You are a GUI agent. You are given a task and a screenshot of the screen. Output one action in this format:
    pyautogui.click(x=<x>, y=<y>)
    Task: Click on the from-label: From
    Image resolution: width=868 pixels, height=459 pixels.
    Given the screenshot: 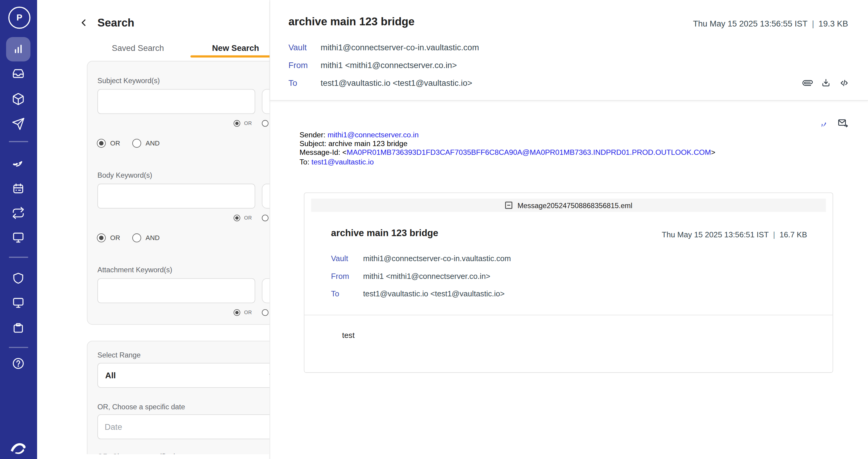 What is the action you would take?
    pyautogui.click(x=303, y=65)
    